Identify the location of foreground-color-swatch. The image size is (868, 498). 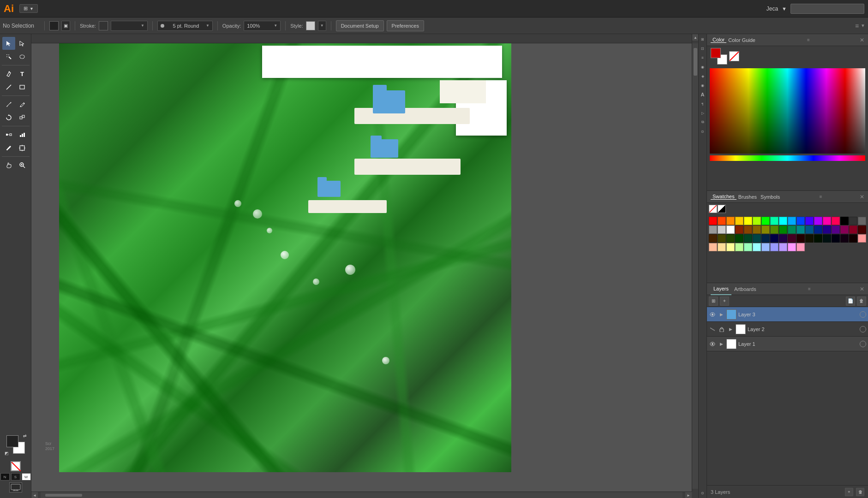
(12, 441).